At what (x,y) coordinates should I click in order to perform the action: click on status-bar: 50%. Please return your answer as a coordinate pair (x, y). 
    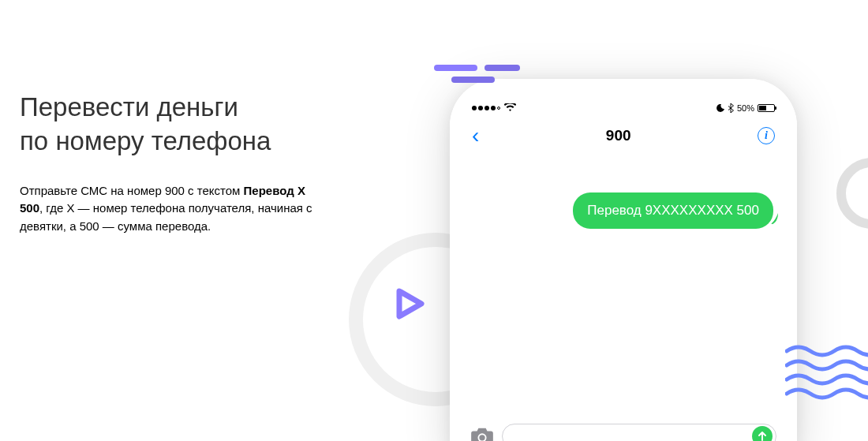
    Looking at the image, I should click on (623, 106).